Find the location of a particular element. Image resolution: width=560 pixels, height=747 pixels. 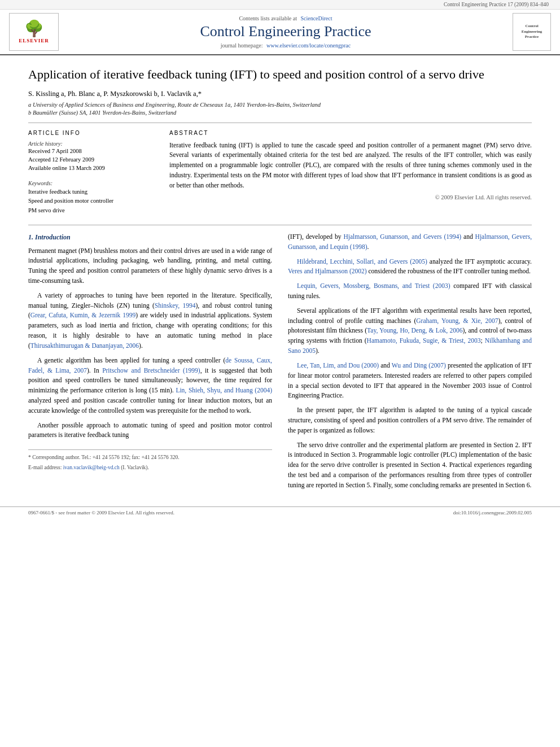

abstract-col: ABSTRACT Iterative feedback tuning (IFT)… is located at coordinates (351, 173).